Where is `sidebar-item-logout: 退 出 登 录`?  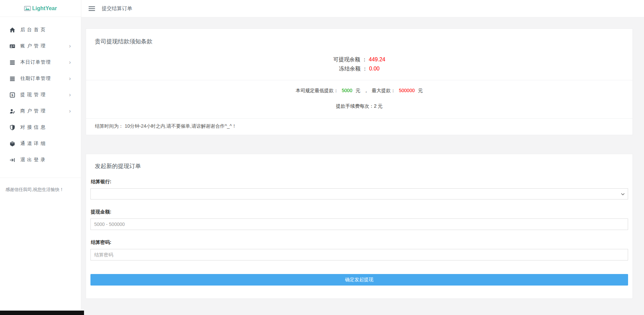 sidebar-item-logout: 退 出 登 录 is located at coordinates (41, 160).